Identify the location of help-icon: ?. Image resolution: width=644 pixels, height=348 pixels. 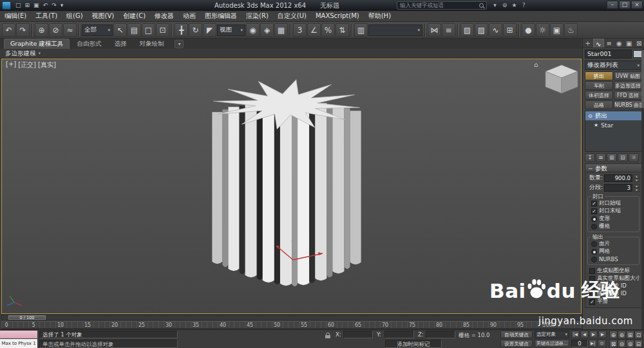
(524, 5).